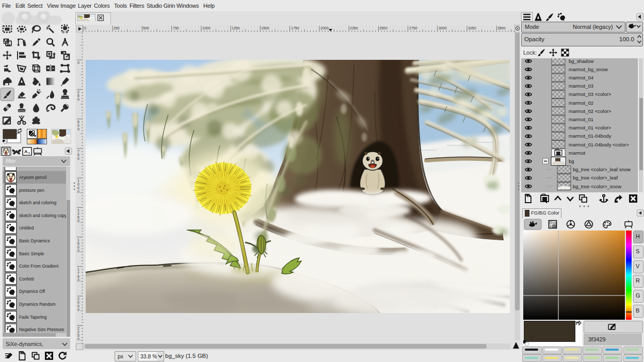 This screenshot has height=362, width=644. What do you see at coordinates (555, 223) in the screenshot?
I see `svg-text: 10` at bounding box center [555, 223].